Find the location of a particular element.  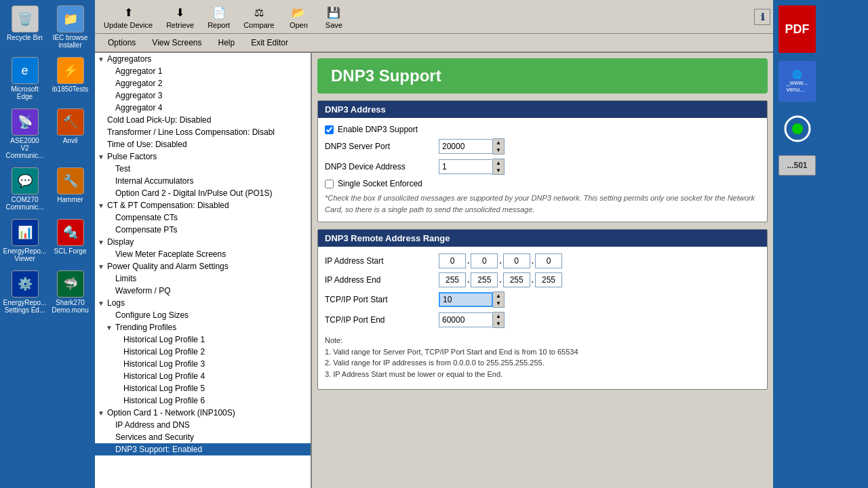

tree-item-agg2: Aggregator 2 is located at coordinates (203, 83).